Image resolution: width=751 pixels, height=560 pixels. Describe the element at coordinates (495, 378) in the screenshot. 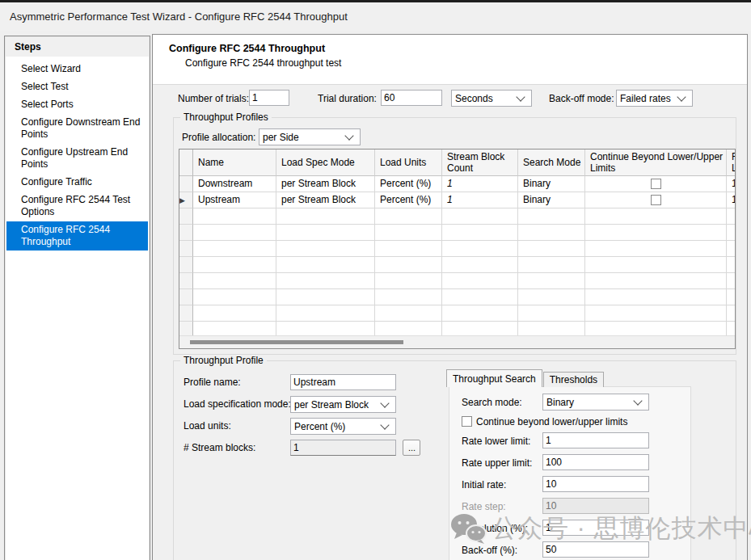

I see `tab-throughput-search: Throughput Search` at that location.